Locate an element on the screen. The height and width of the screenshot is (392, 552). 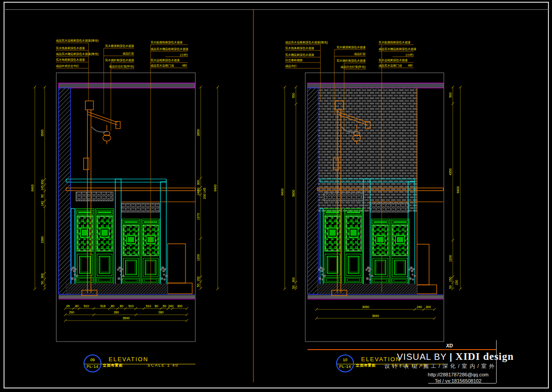
xidi-logo-icon: XD is located at coordinates (450, 346).